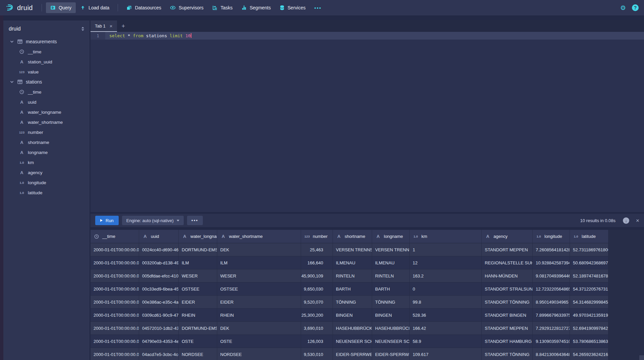  What do you see at coordinates (391, 328) in the screenshot?
I see `cell-longname: HASEHUBBRÜCKE` at bounding box center [391, 328].